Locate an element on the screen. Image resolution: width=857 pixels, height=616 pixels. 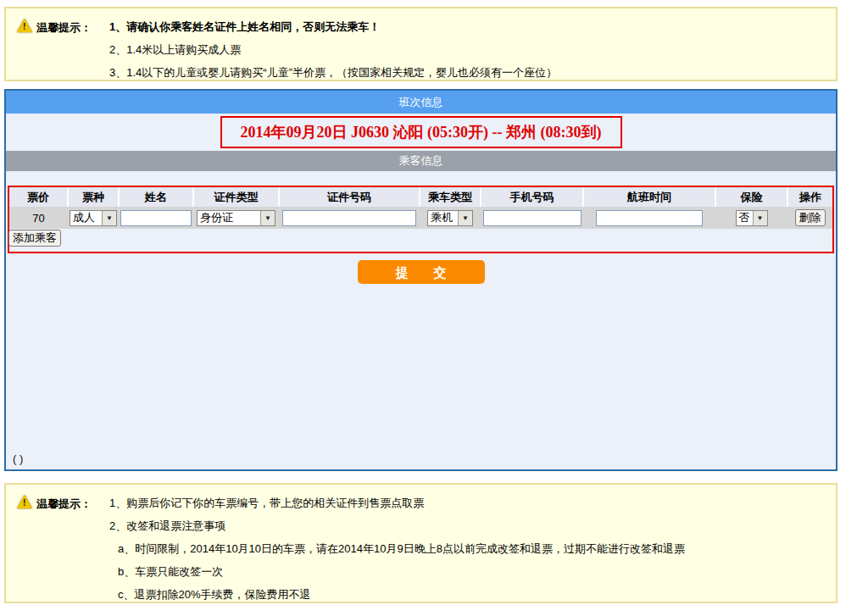
trip-row: 2014年09月20日 J0630 沁阳 (05:30开) -- 郑州 (08:… is located at coordinates (420, 132).